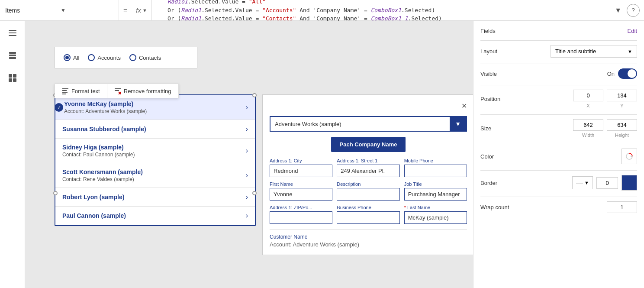 This screenshot has height=288, width=644. What do you see at coordinates (142, 10) in the screenshot?
I see `fx-button: fx ▼` at bounding box center [142, 10].